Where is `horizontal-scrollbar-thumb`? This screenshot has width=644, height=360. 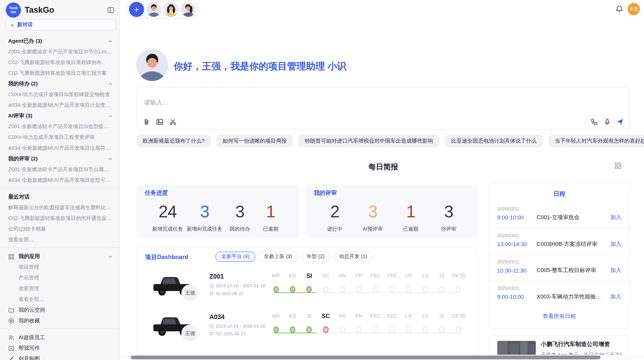
horizontal-scrollbar-thumb is located at coordinates (365, 357).